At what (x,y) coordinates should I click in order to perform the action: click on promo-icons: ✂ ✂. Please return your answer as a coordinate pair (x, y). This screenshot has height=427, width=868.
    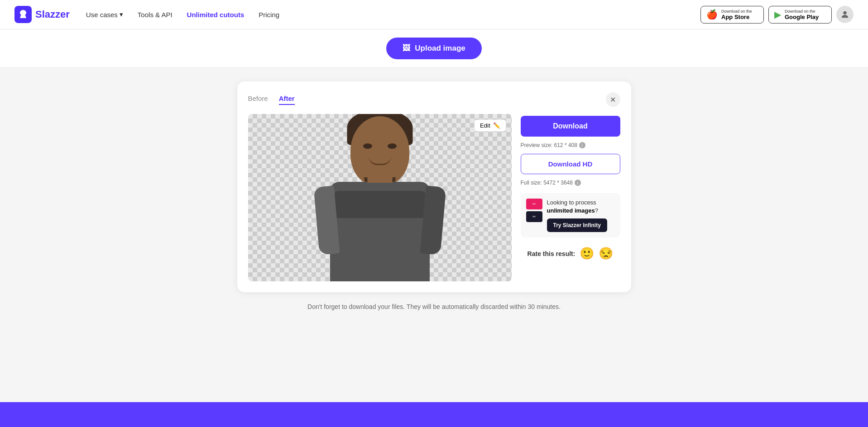
    Looking at the image, I should click on (534, 210).